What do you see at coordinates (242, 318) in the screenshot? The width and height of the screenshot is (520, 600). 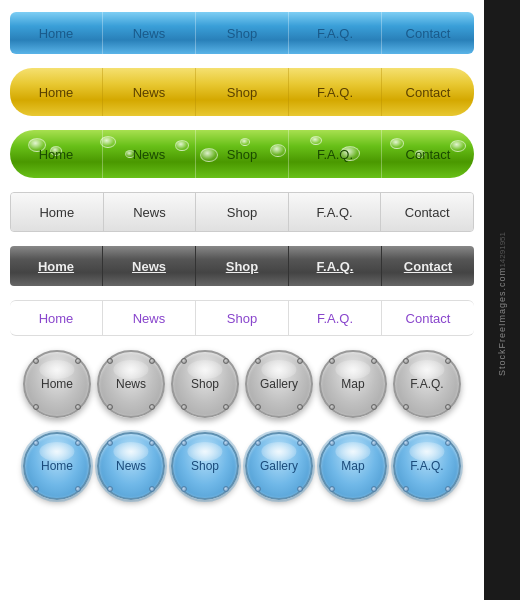 I see `nav-shop-white: Shop` at bounding box center [242, 318].